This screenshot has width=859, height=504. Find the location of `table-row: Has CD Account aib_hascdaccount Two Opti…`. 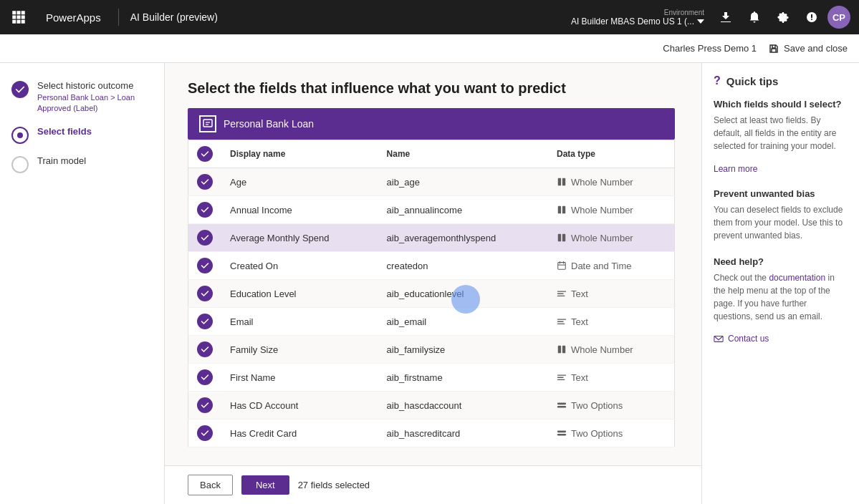

table-row: Has CD Account aib_hascdaccount Two Opti… is located at coordinates (431, 405).